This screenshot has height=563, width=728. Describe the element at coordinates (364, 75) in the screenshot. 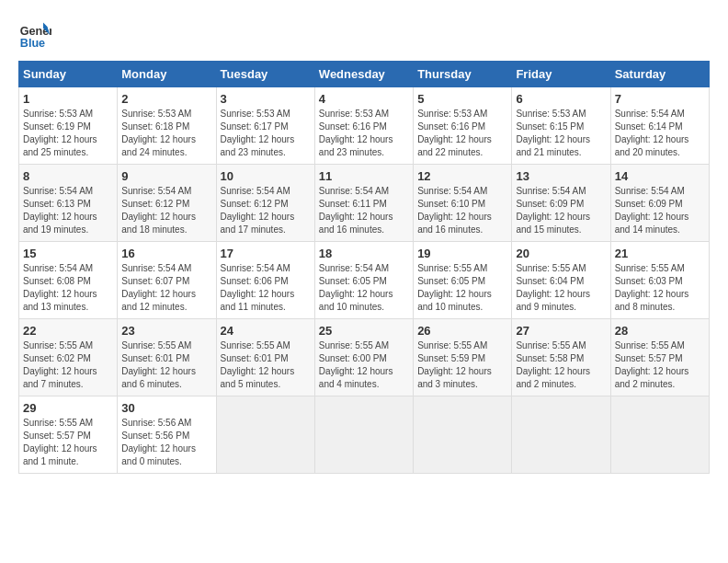

I see `header-row: SundayMondayTuesdayWednesdayThursdayFrid…` at that location.